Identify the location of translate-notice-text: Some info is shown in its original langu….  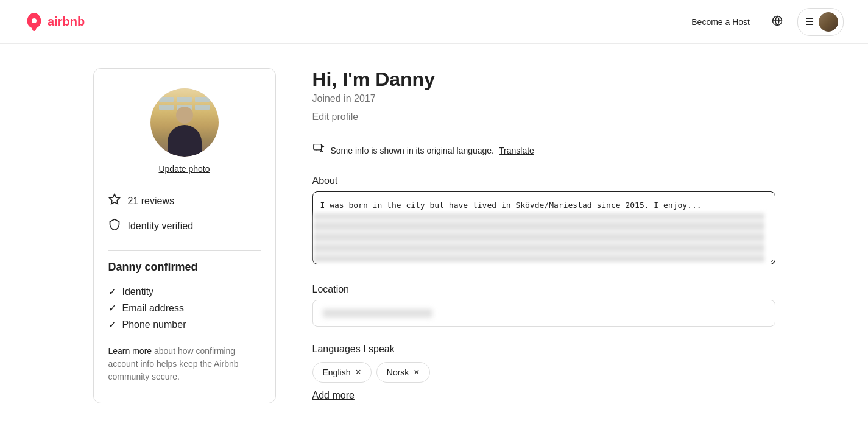
(413, 151).